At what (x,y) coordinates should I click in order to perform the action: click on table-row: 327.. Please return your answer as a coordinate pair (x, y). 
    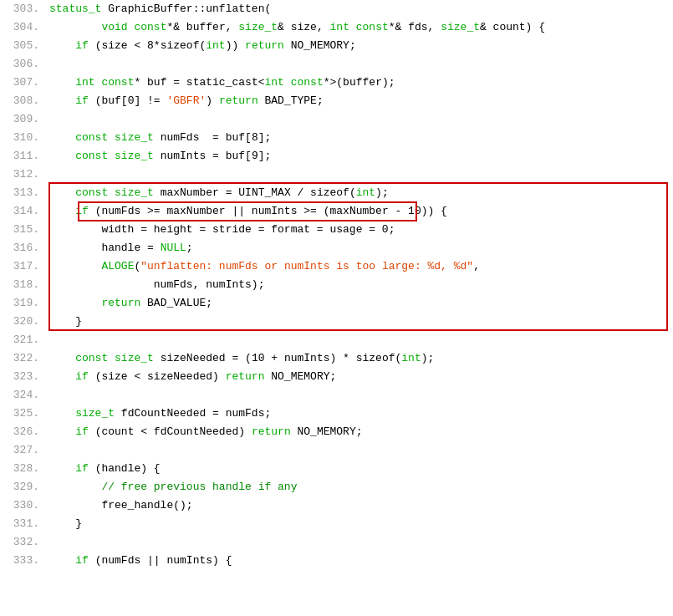
    Looking at the image, I should click on (336, 451).